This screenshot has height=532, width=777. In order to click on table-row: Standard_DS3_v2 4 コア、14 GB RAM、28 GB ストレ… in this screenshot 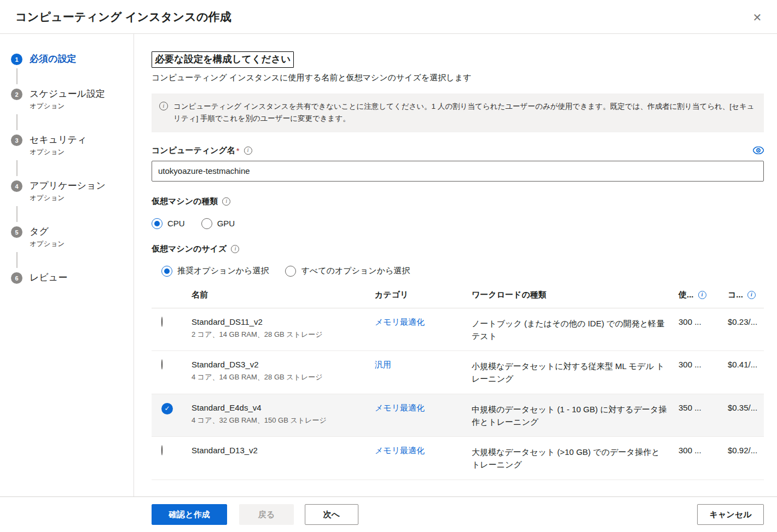, I will do `click(457, 373)`.